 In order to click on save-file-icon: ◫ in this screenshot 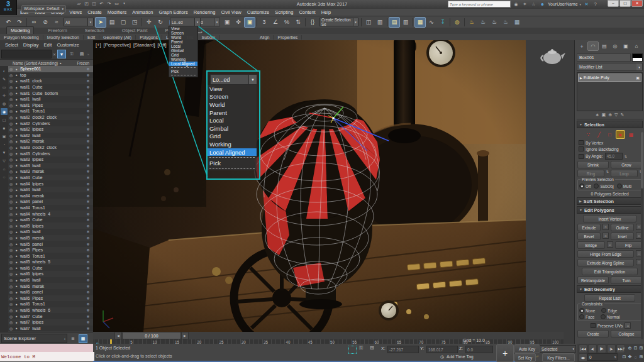, I will do `click(94, 4)`.